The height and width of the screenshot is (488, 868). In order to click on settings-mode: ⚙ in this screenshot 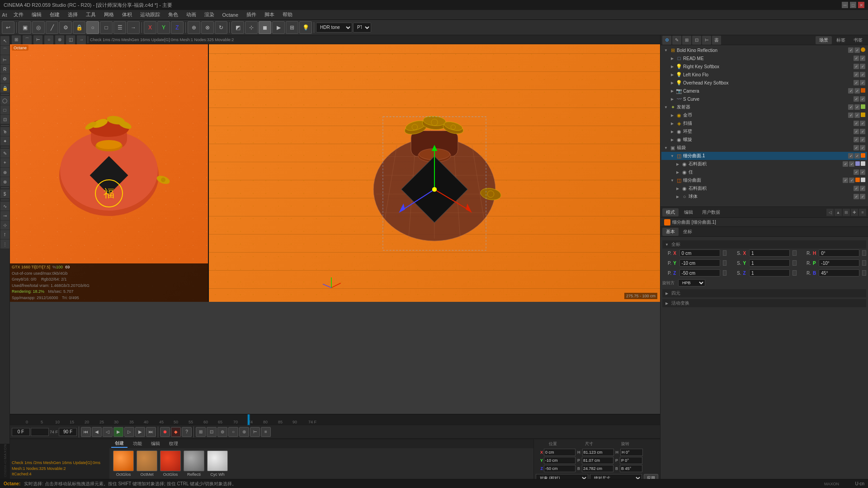, I will do `click(66, 28)`.